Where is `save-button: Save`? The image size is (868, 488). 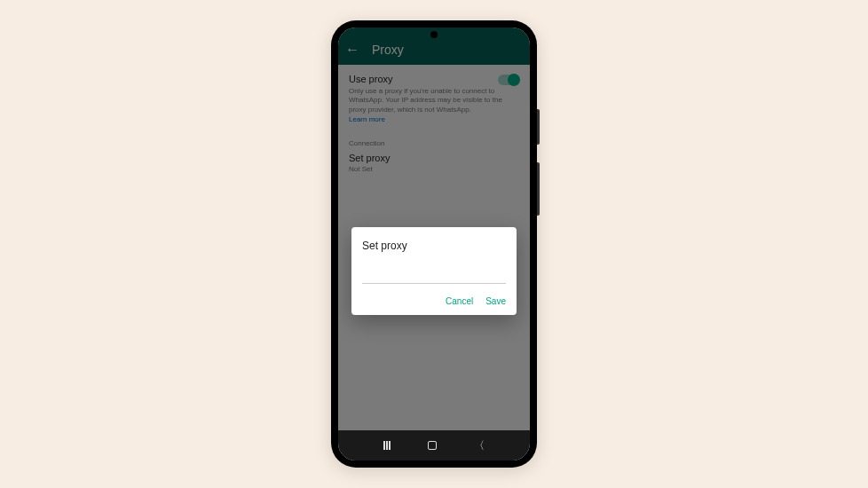
save-button: Save is located at coordinates (495, 302).